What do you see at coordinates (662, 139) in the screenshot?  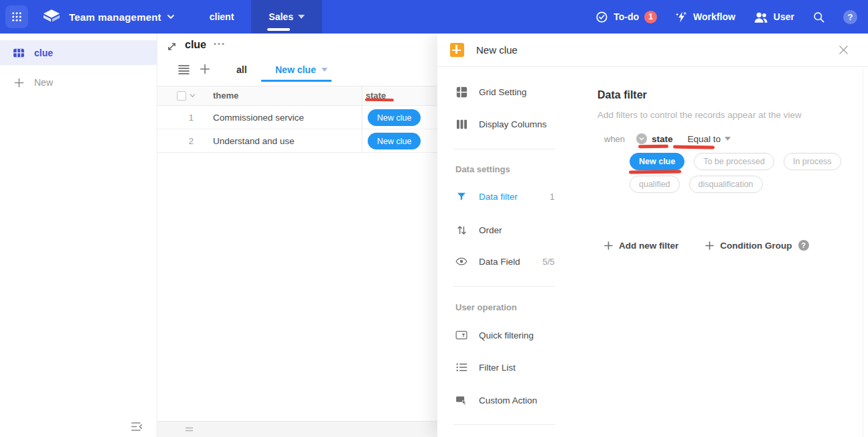 I see `filter-field-select: state` at bounding box center [662, 139].